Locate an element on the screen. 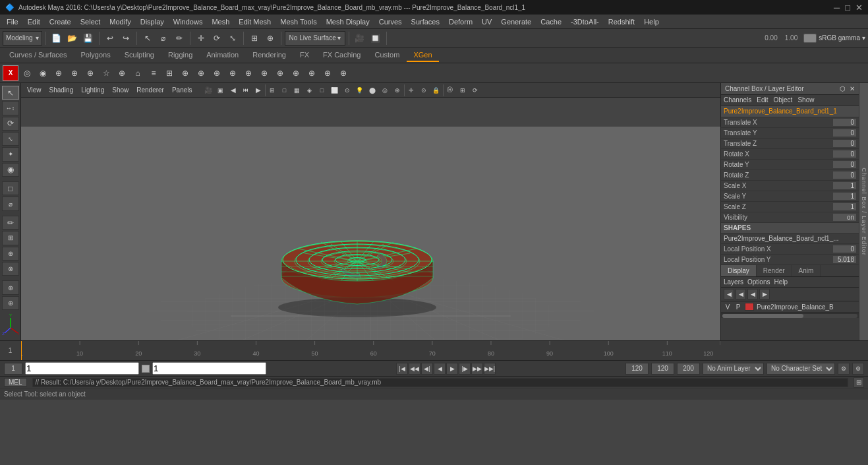  tab-xgen: XGen is located at coordinates (422, 55).